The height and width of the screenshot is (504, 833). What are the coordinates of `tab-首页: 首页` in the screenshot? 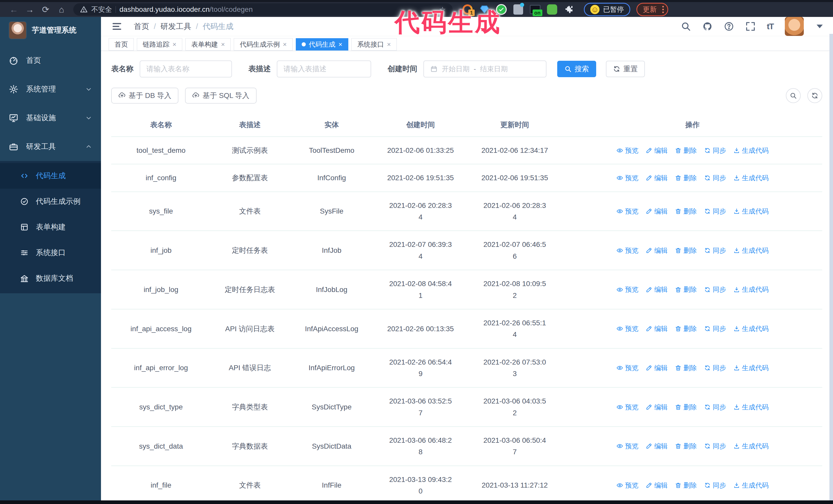 It's located at (121, 44).